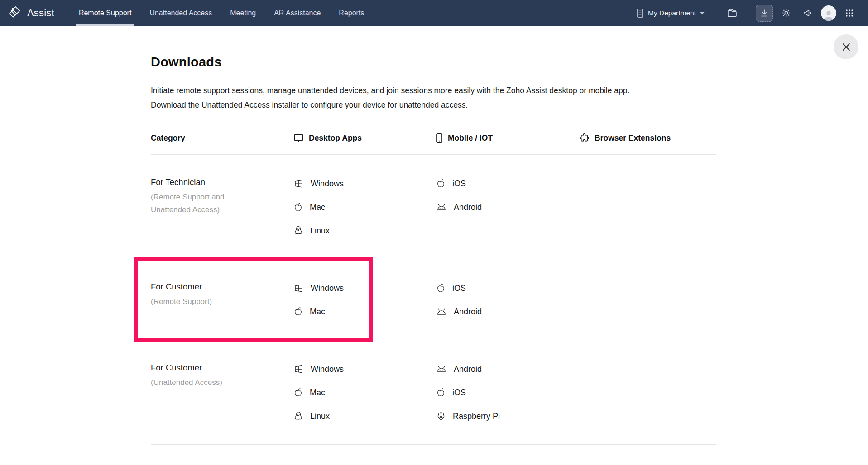 Image resolution: width=868 pixels, height=465 pixels. Describe the element at coordinates (181, 13) in the screenshot. I see `nav-item-unattended-access: Unattended Access` at that location.